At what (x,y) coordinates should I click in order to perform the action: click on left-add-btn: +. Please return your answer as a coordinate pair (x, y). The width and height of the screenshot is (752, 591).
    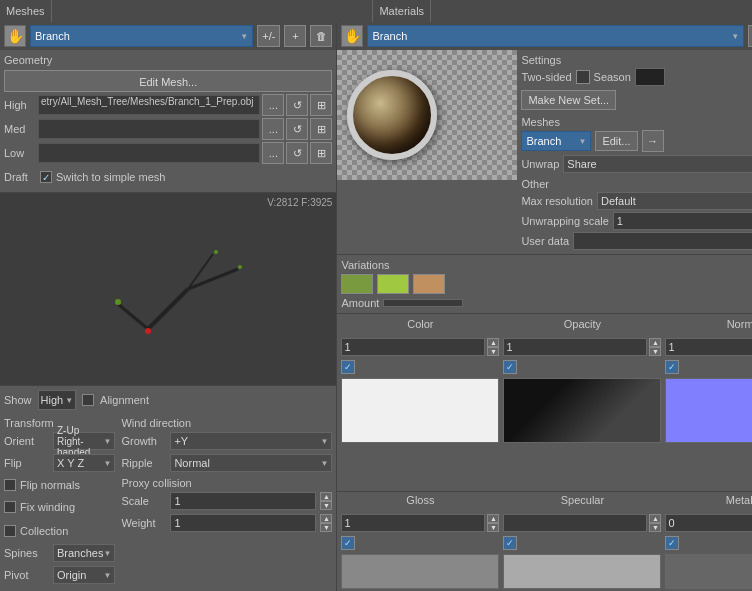
    Looking at the image, I should click on (295, 36).